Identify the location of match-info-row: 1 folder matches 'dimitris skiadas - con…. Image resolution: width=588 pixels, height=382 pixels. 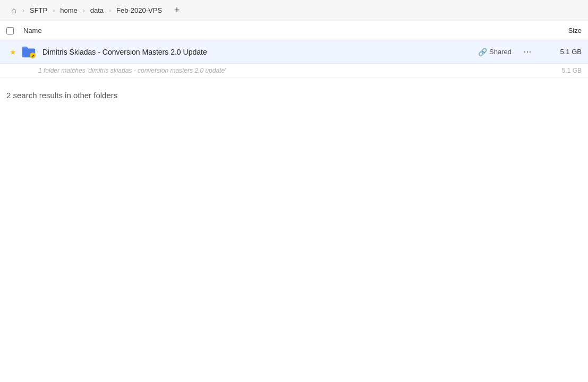
(294, 71).